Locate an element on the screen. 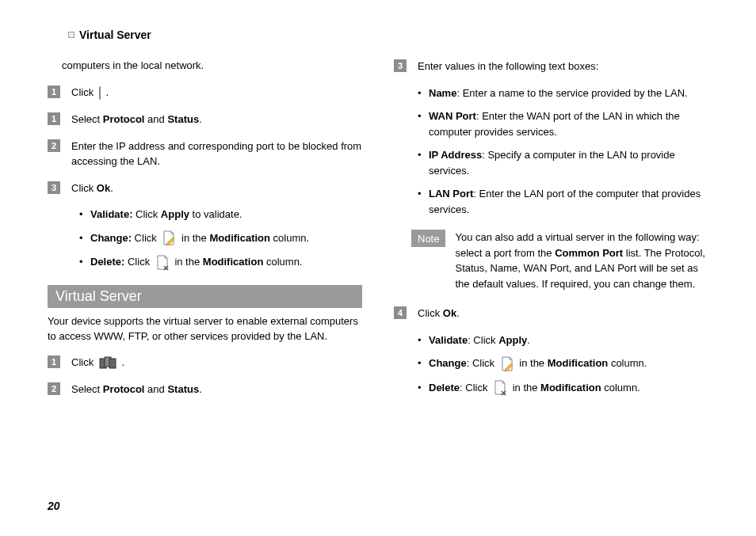 This screenshot has width=756, height=536. bold: Change is located at coordinates (448, 363).